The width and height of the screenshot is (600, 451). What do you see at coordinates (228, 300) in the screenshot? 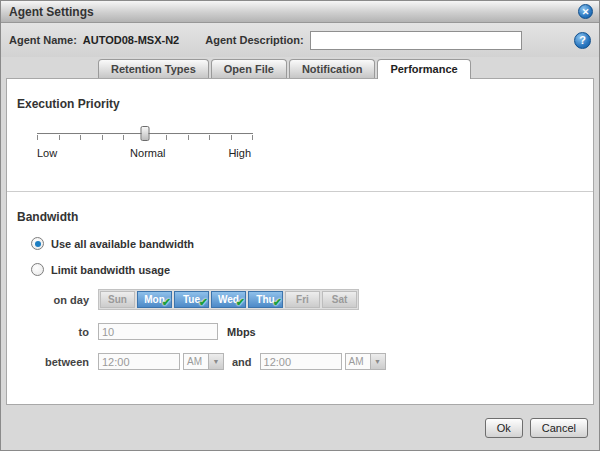
I see `day-button-wed: Wed ✔` at bounding box center [228, 300].